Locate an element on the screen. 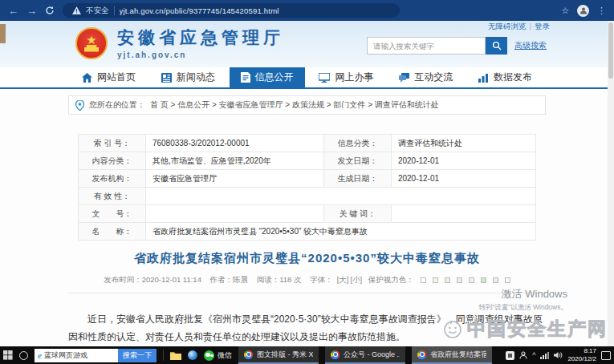 Image resolution: width=614 pixels, height=364 pixels. nav-item-home: 网站首页 is located at coordinates (109, 77).